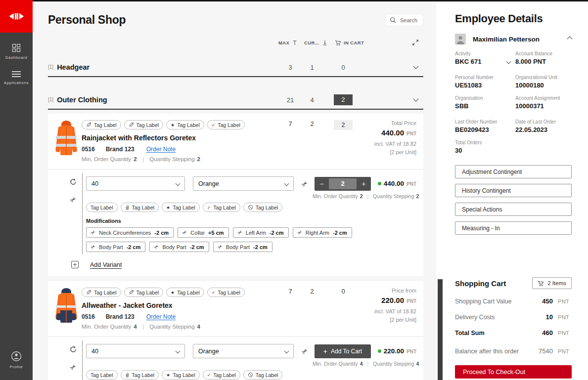 Image resolution: width=588 pixels, height=380 pixels. What do you see at coordinates (73, 358) in the screenshot?
I see `variant-side-actions: ✂` at bounding box center [73, 358].